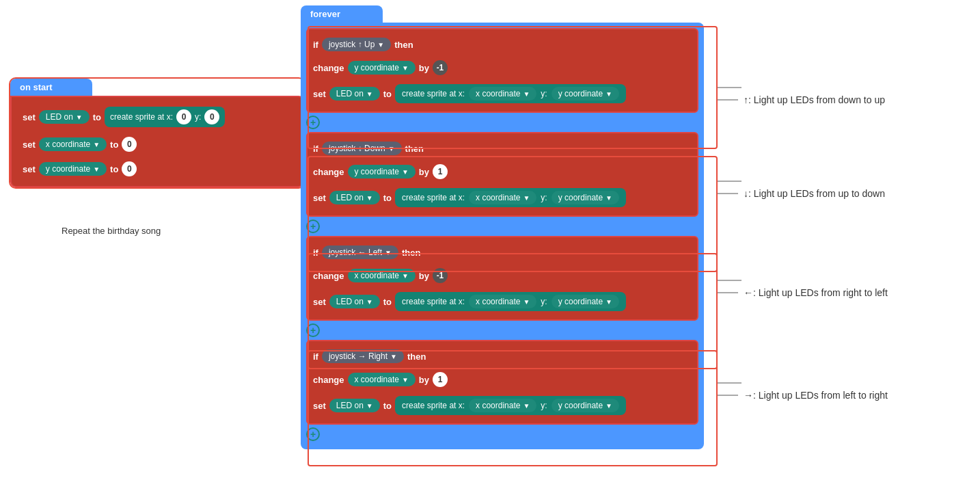 The image size is (980, 478). Describe the element at coordinates (355, 94) in the screenshot. I see `led-on-up-pill: LED on ▼` at that location.